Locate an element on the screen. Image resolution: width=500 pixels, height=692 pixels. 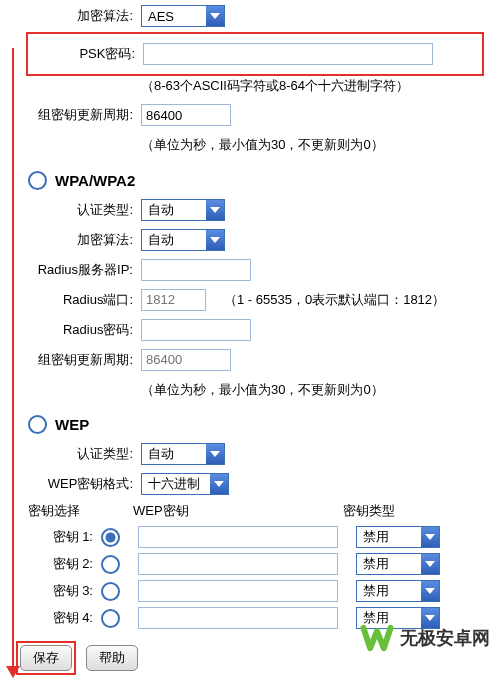
wpa-group-hint: （单位为秒，最小值为30，不更新则为0） is located at coordinates (312, 390).